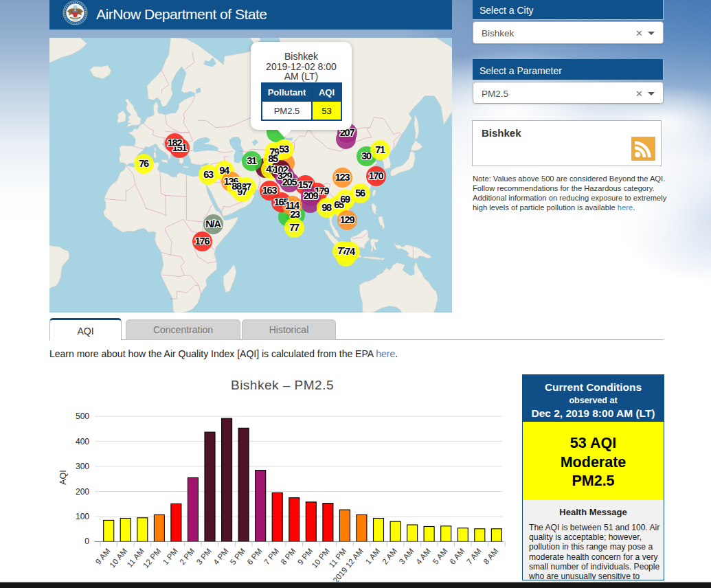  What do you see at coordinates (221, 556) in the screenshot?
I see `svg-text: 4 PM` at bounding box center [221, 556].